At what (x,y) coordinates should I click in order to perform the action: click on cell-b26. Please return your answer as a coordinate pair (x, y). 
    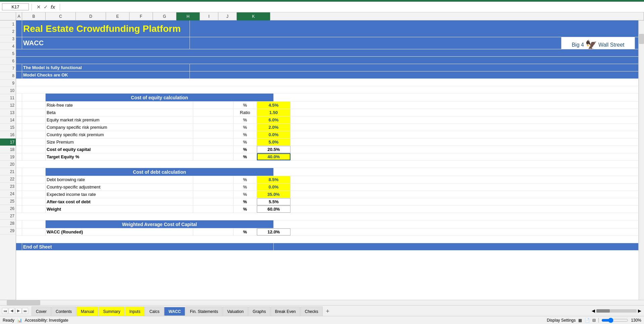
    Looking at the image, I should click on (34, 224).